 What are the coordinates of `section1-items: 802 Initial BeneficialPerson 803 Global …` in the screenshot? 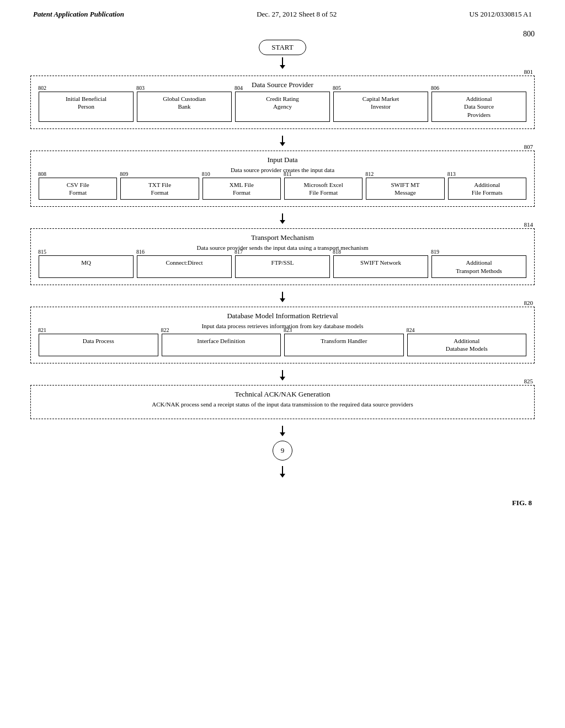 It's located at (282, 107).